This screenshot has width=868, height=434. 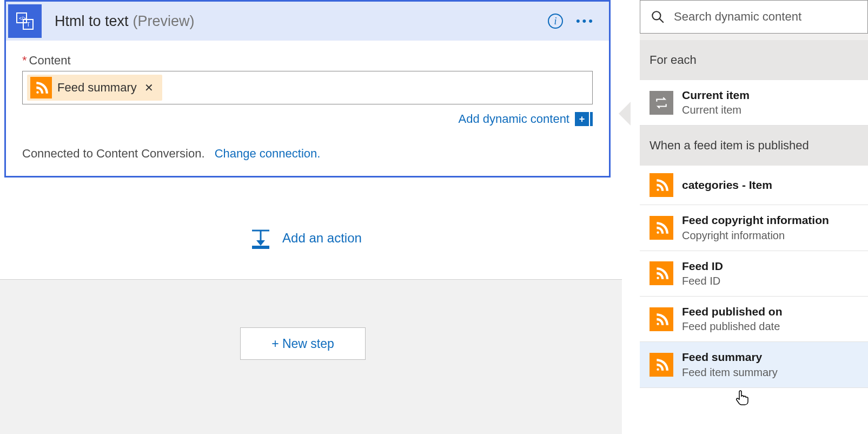 What do you see at coordinates (514, 119) in the screenshot?
I see `add-dynamic-content-link: Add dynamic content` at bounding box center [514, 119].